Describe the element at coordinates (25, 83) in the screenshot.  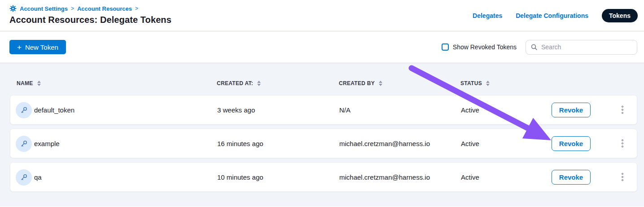
I see `column-header-label: NAME` at that location.